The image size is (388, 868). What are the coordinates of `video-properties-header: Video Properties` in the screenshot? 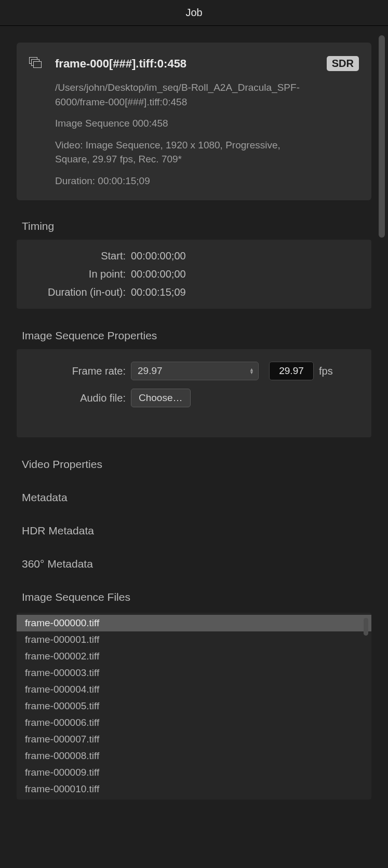 It's located at (196, 464).